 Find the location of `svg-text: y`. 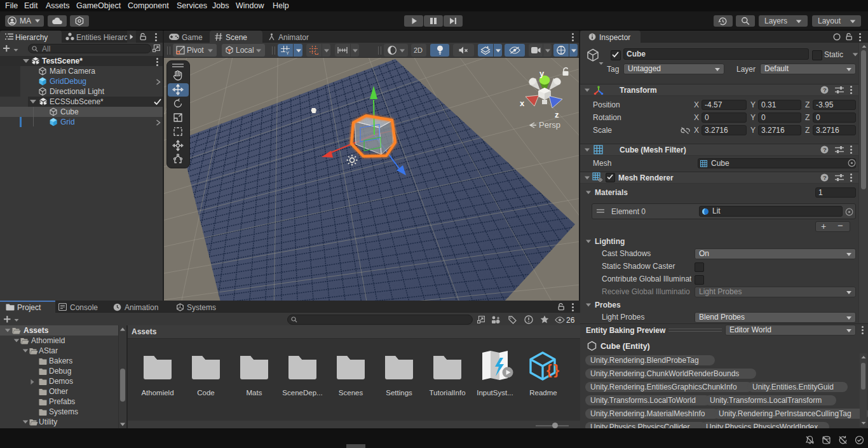

svg-text: y is located at coordinates (542, 74).